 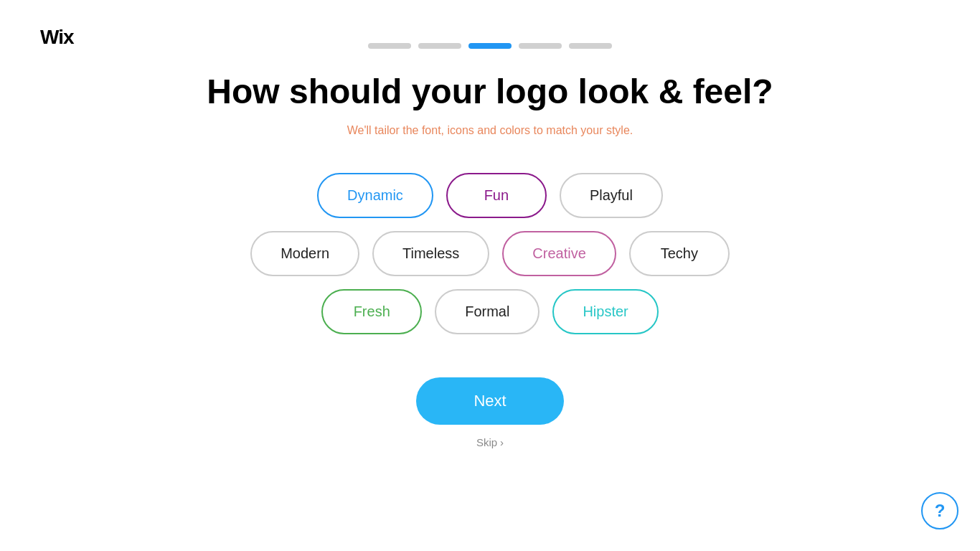 What do you see at coordinates (611, 195) in the screenshot?
I see `option-playful: Playful` at bounding box center [611, 195].